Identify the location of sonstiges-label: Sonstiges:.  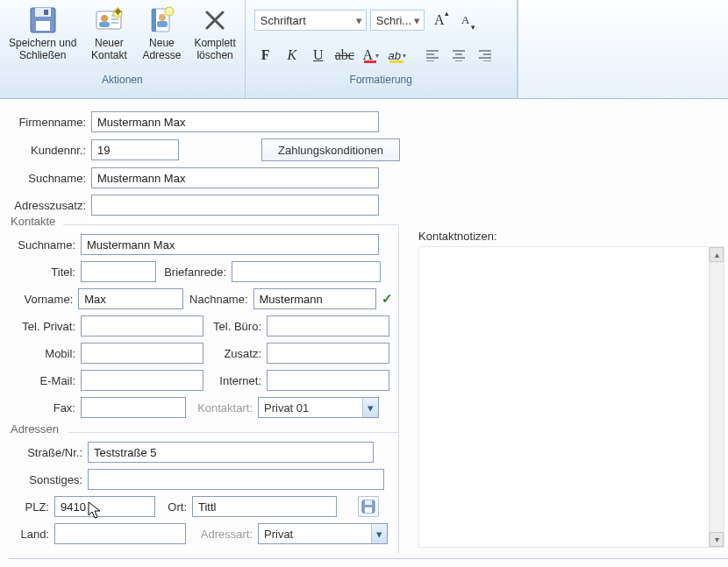
(48, 480).